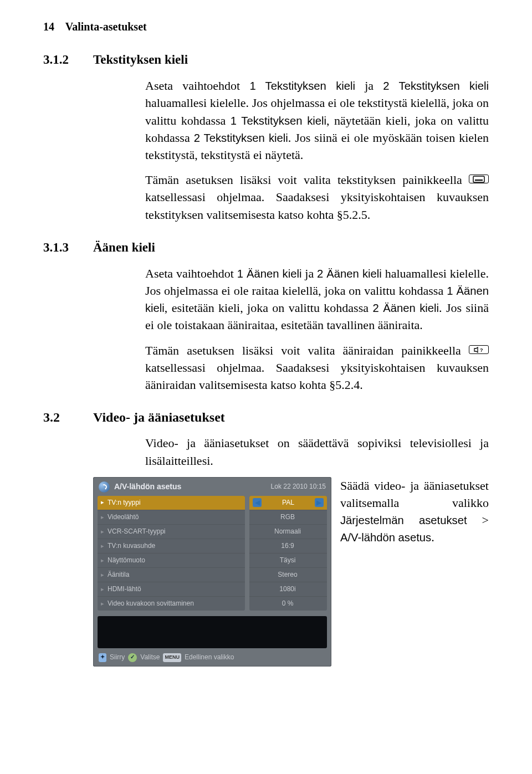 The width and height of the screenshot is (532, 774). What do you see at coordinates (288, 503) in the screenshot?
I see `settings-row-value: ◀PAL▶` at bounding box center [288, 503].